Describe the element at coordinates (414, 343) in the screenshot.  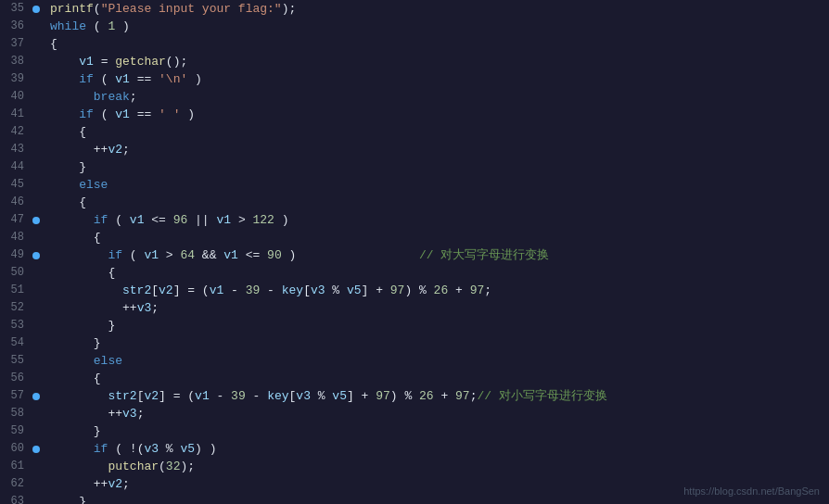
I see `table-row: 54 }` at that location.